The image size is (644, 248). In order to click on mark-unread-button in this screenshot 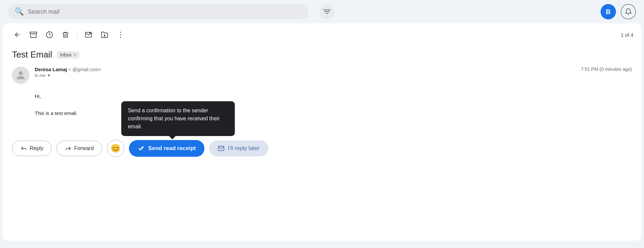, I will do `click(89, 35)`.